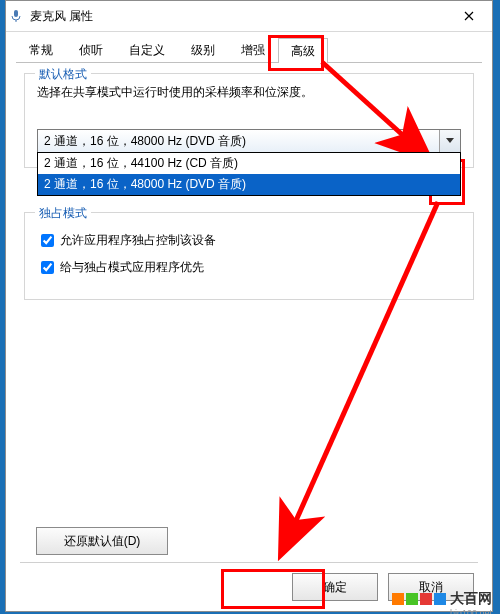 The width and height of the screenshot is (500, 614). I want to click on watermark-logo, so click(419, 599).